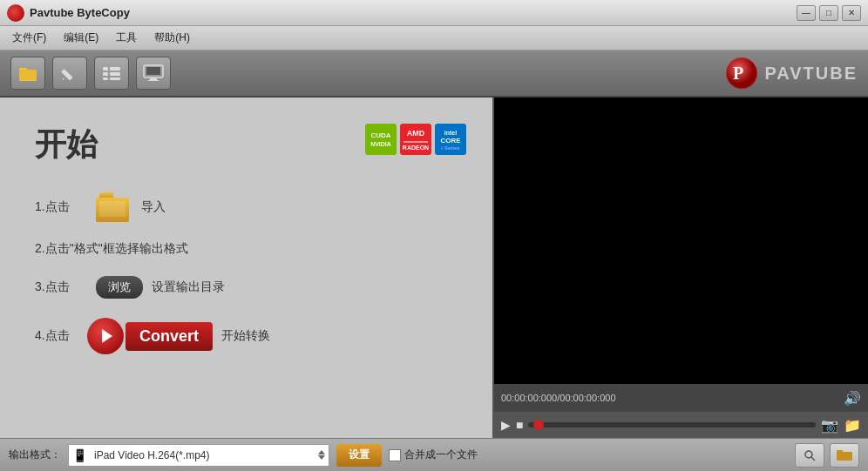 This screenshot has width=868, height=471. What do you see at coordinates (451, 139) in the screenshot?
I see `intel-badge: intel CORE i Series` at bounding box center [451, 139].